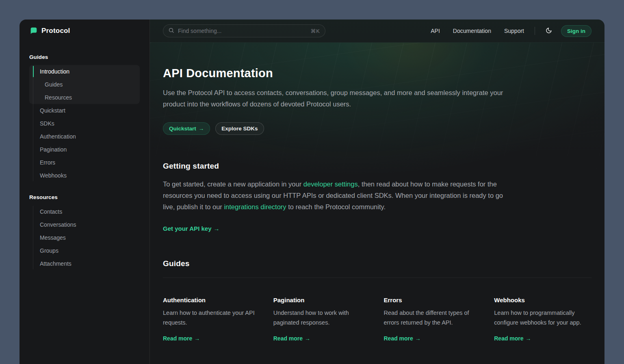 The height and width of the screenshot is (364, 624). What do you see at coordinates (233, 184) in the screenshot?
I see `getting-started-text-1: To get started, create a new application…` at bounding box center [233, 184].